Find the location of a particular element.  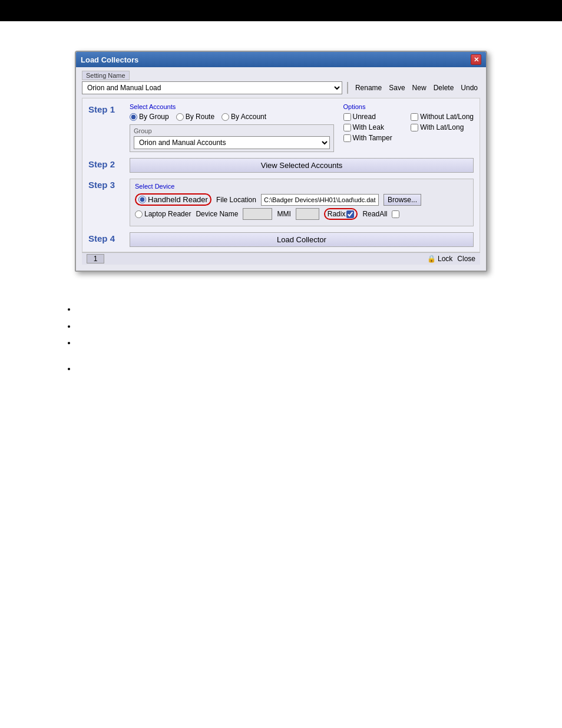

status-left: 1 is located at coordinates (95, 259).